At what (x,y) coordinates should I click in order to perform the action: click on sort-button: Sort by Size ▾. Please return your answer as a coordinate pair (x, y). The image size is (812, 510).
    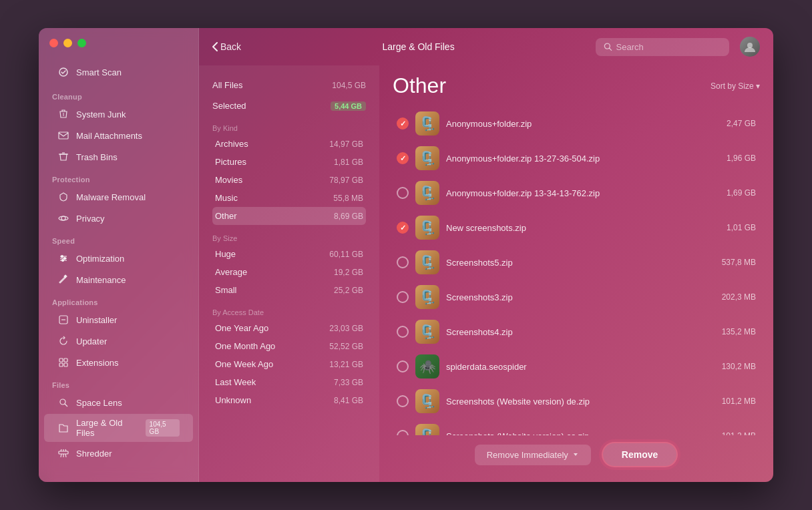
    Looking at the image, I should click on (735, 86).